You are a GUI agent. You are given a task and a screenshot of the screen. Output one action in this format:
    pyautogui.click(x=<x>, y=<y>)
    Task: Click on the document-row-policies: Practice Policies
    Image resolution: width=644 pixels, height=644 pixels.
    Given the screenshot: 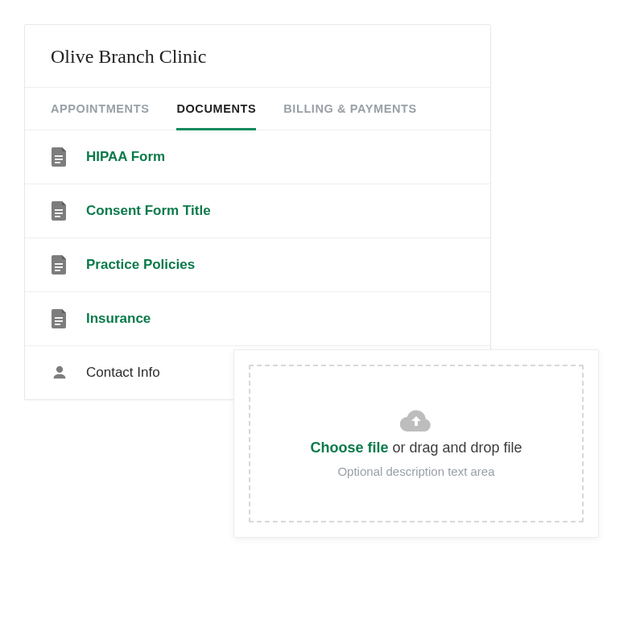 What is the action you would take?
    pyautogui.click(x=258, y=266)
    